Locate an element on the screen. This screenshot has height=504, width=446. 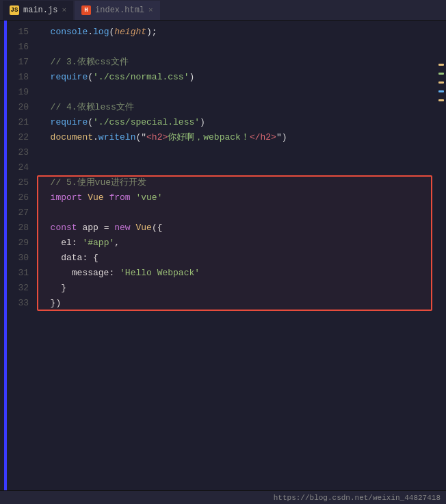
code-line-21: require('./css/special.less') is located at coordinates (238, 123).